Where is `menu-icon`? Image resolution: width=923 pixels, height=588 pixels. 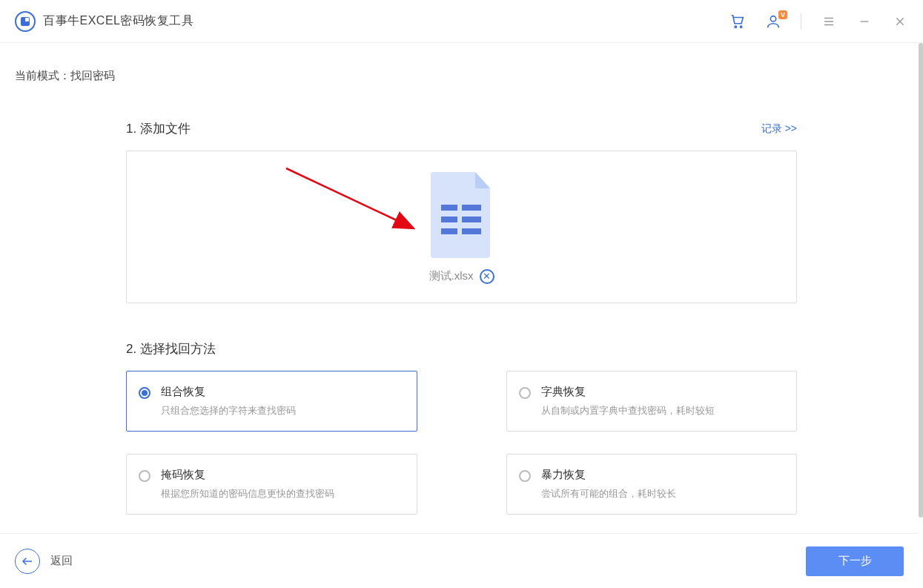
menu-icon is located at coordinates (829, 22).